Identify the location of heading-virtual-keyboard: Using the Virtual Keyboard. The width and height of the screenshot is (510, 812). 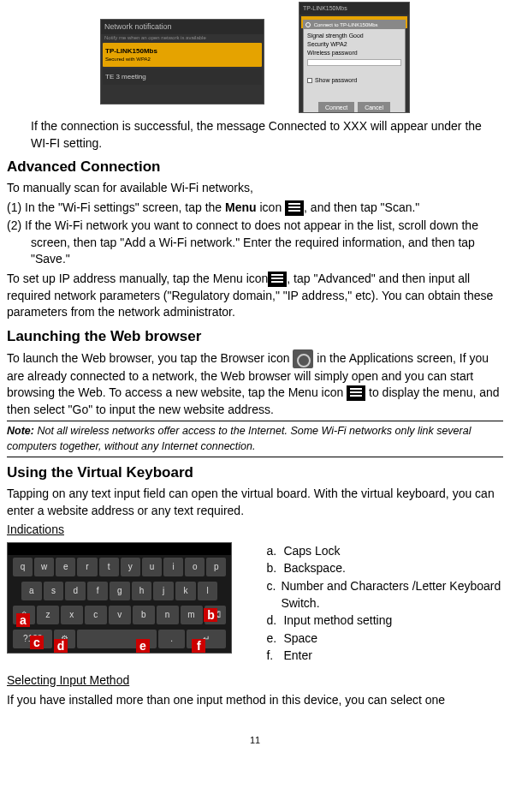
(255, 473).